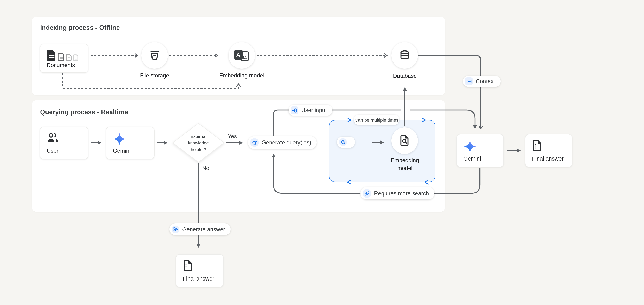  I want to click on query-pill, so click(346, 142).